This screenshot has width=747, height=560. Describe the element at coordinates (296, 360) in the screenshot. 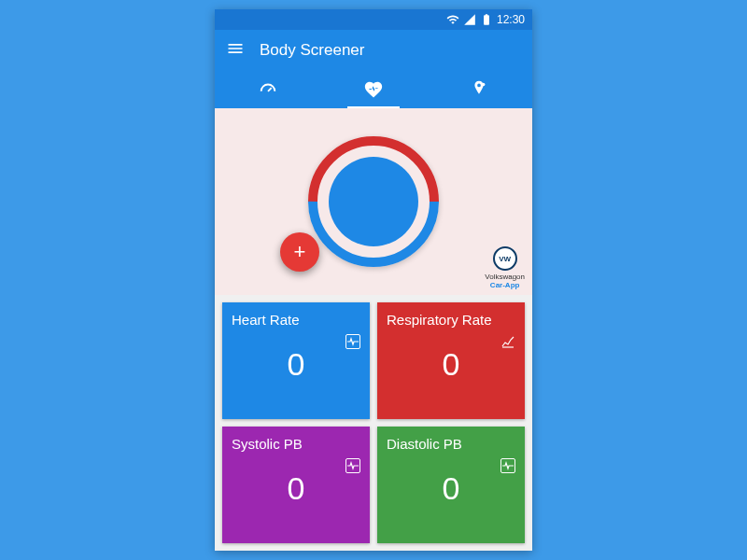

I see `card-heart-rate: Heart Rate 0` at that location.